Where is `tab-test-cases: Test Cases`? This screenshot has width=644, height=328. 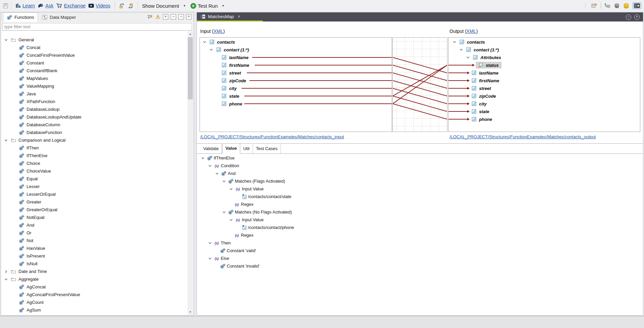 tab-test-cases: Test Cases is located at coordinates (267, 149).